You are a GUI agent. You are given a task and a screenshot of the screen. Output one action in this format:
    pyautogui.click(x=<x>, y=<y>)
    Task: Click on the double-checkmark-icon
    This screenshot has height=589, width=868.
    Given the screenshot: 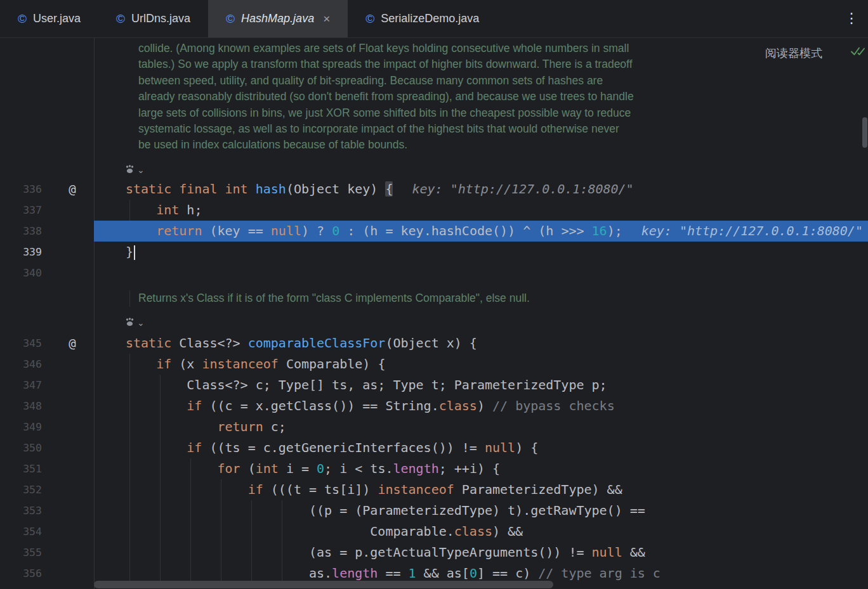 What is the action you would take?
    pyautogui.click(x=858, y=51)
    